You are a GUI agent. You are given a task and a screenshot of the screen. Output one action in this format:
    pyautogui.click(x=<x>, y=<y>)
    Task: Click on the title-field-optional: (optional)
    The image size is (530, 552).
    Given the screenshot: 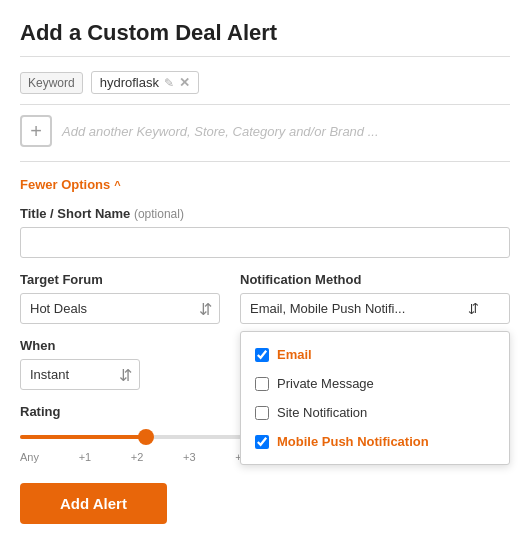 What is the action you would take?
    pyautogui.click(x=159, y=214)
    